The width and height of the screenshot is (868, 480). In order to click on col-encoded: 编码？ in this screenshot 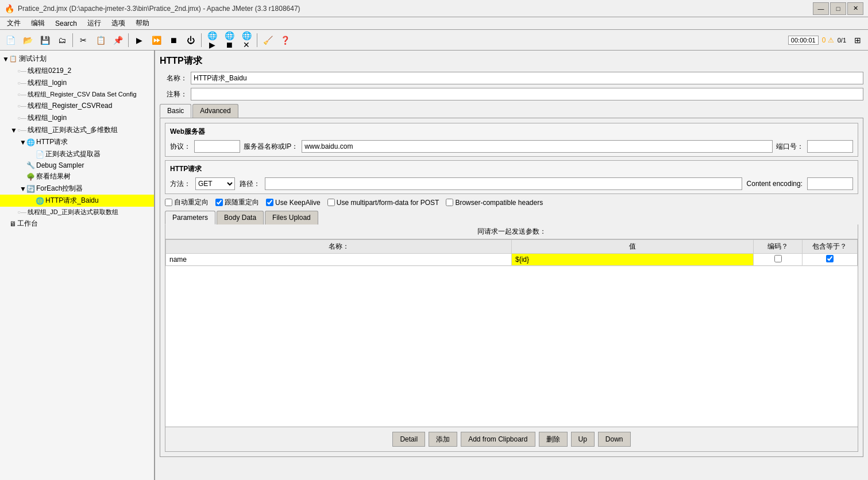, I will do `click(778, 247)`.